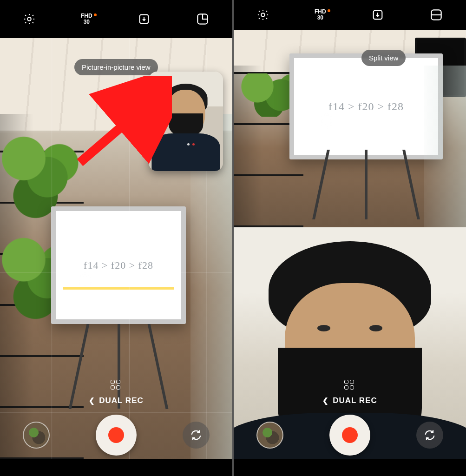 The image size is (466, 476). Describe the element at coordinates (366, 137) in the screenshot. I see `scene-whiteboard-easel: f14 > f20 > f28` at that location.